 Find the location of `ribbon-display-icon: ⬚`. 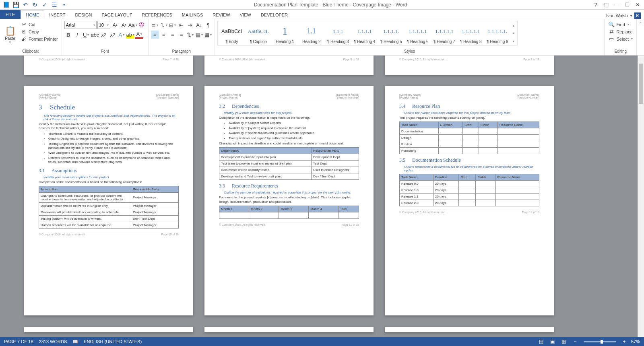

ribbon-display-icon: ⬚ is located at coordinates (606, 5).